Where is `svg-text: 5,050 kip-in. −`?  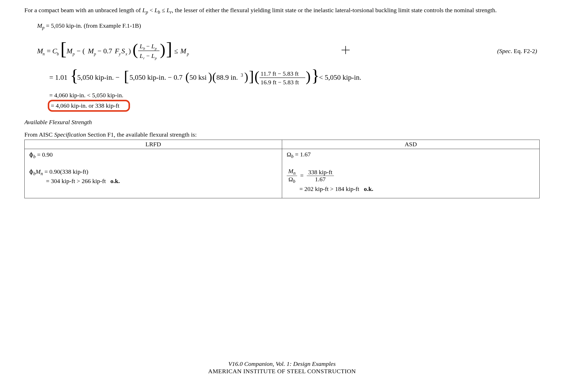
svg-text: 5,050 kip-in. − is located at coordinates (99, 77).